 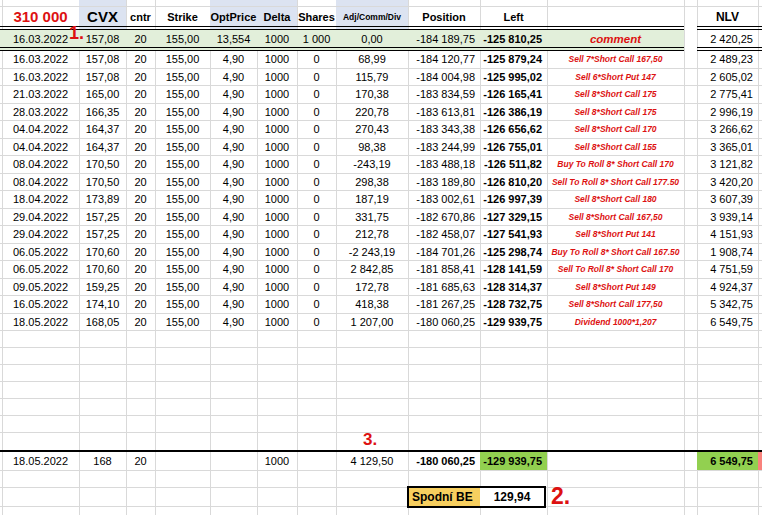 I want to click on col-header-shares: Shares, so click(x=316, y=18).